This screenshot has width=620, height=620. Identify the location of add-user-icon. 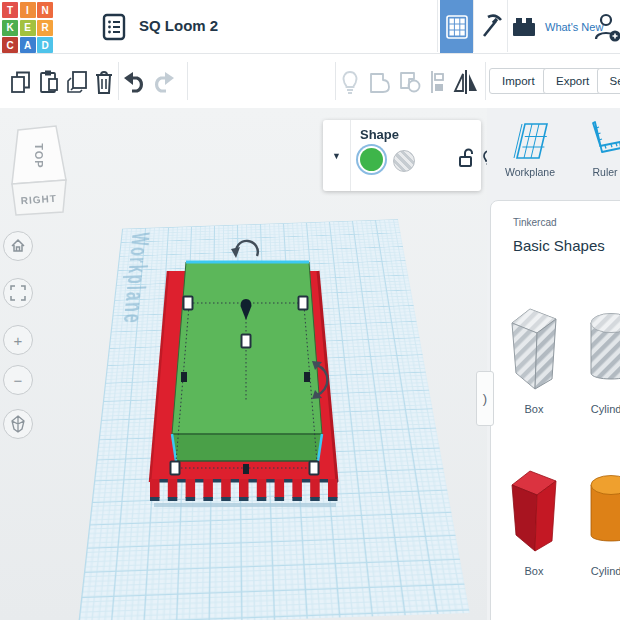
(606, 27).